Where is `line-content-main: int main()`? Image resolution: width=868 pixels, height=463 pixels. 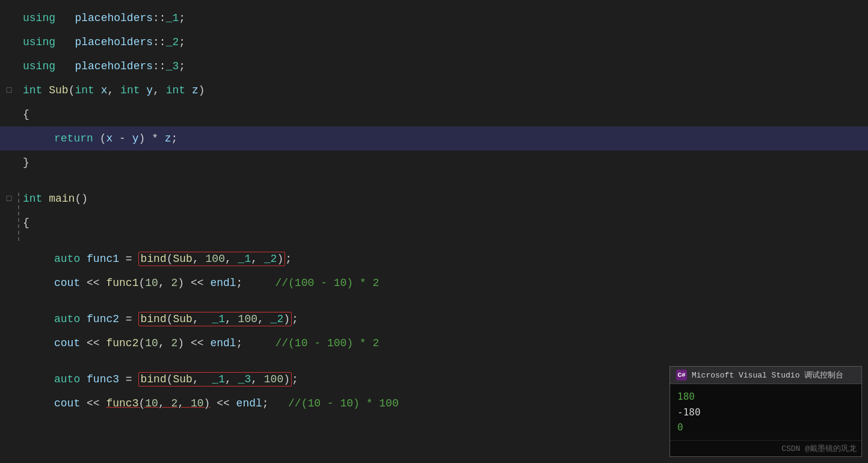
line-content-main: int main() is located at coordinates (443, 199).